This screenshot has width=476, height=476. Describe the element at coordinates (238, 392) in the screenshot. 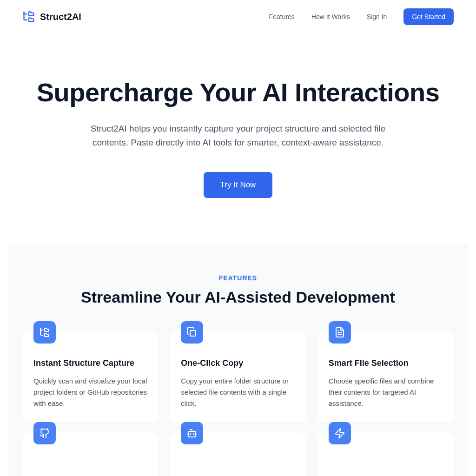

I see `feature-card-desc: Copy your entire folder structure or sel…` at that location.